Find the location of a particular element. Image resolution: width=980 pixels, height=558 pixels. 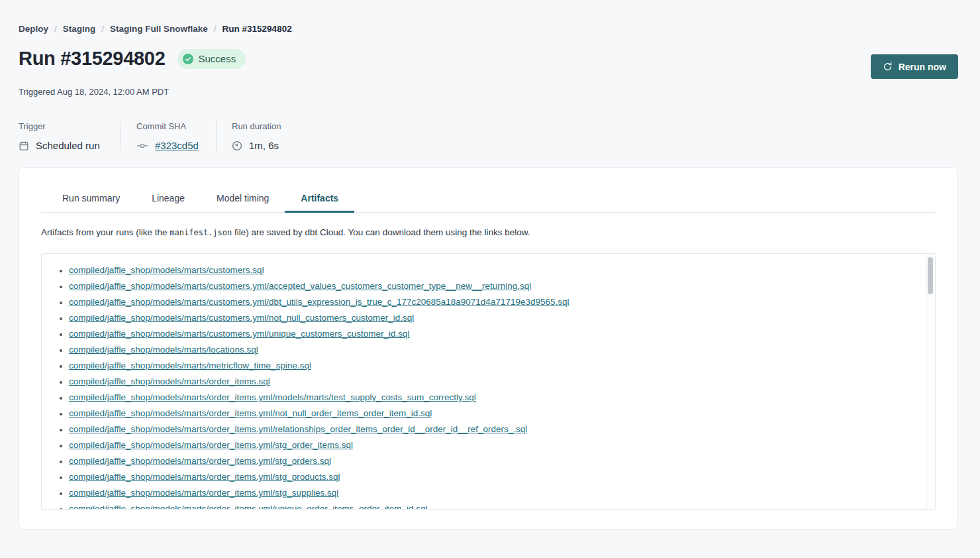

artifacts-description-suffix: file) are saved by dbt Cloud. You can do… is located at coordinates (381, 232).